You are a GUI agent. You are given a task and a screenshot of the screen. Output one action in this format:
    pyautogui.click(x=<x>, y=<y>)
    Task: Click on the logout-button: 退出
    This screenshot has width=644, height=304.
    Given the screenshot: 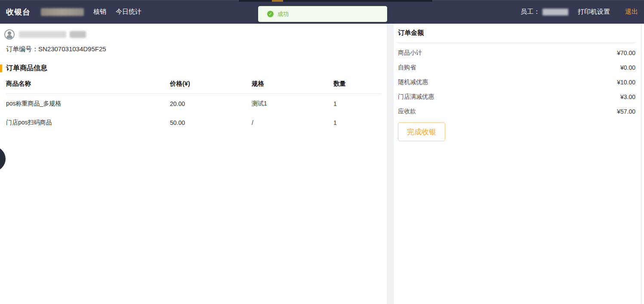 What is the action you would take?
    pyautogui.click(x=632, y=12)
    